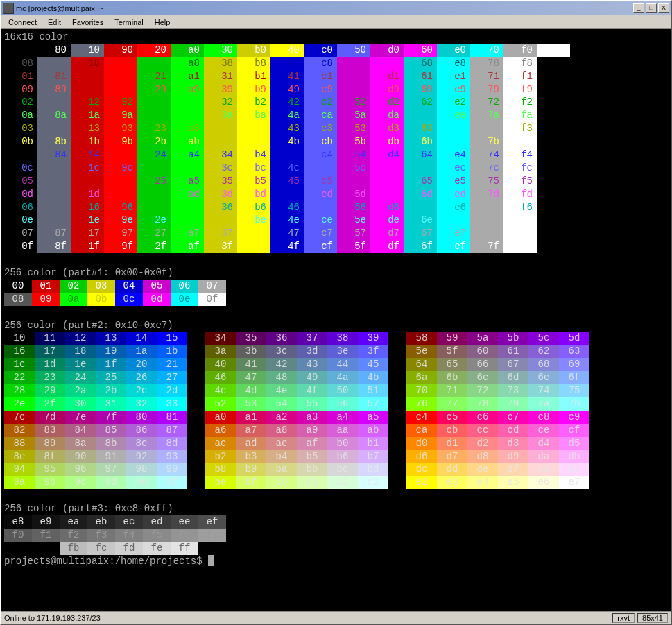  Describe the element at coordinates (653, 618) in the screenshot. I see `status-dimensions: 85x41` at that location.